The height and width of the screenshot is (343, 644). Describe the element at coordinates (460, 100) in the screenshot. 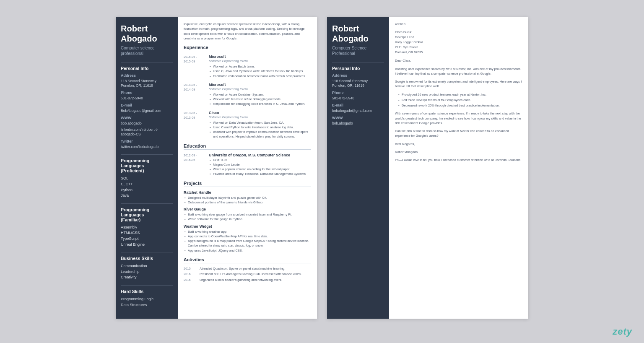

I see `cover-bullet-item: Led three DevOps teams of four employees…` at that location.